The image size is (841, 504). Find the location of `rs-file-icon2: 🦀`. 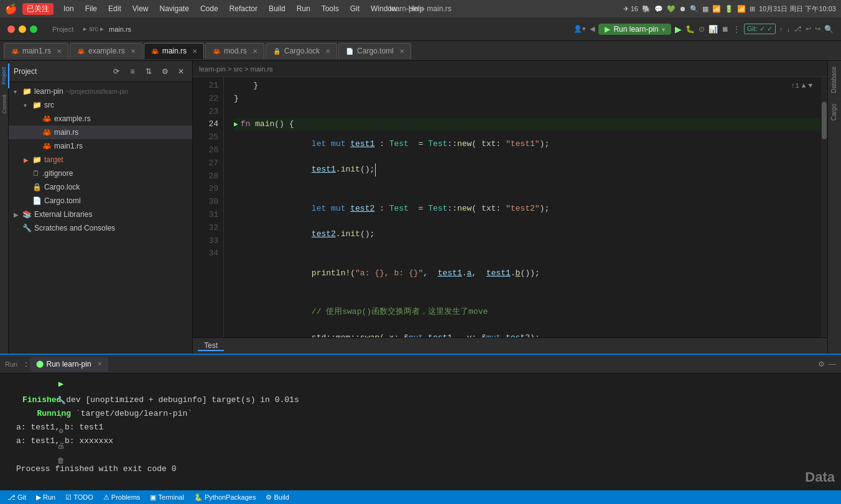

rs-file-icon2: 🦀 is located at coordinates (81, 51).